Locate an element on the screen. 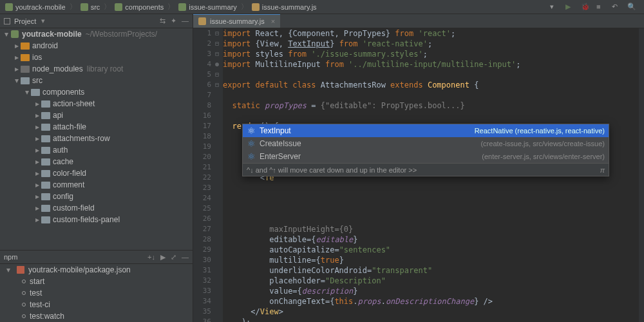 The image size is (644, 322). add-icon: +↓ is located at coordinates (151, 258).